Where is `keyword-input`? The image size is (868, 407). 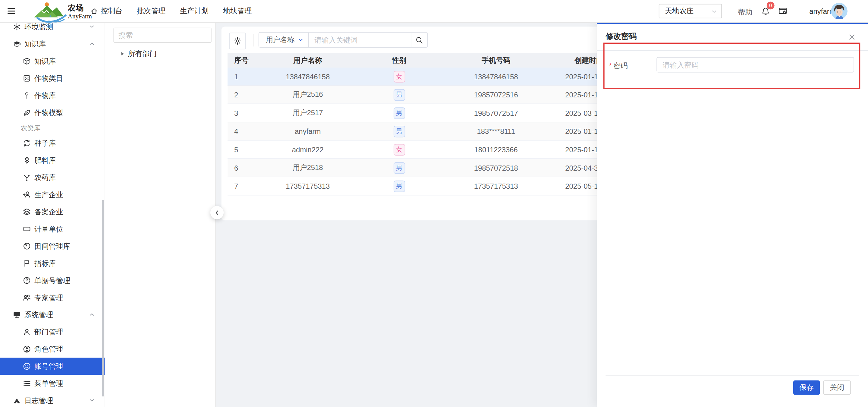 keyword-input is located at coordinates (360, 40).